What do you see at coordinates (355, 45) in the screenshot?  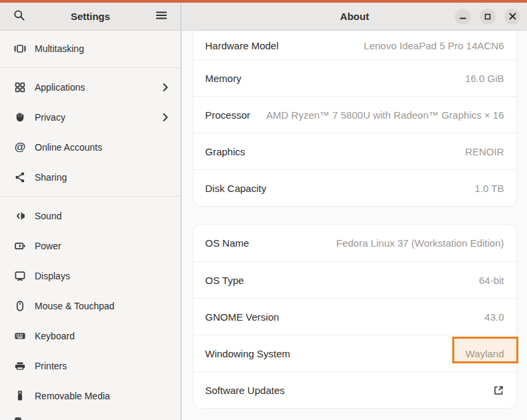 I see `info-row-hardware-model: Hardware Model Lenovo IdeaPad 5 Pro 14AC…` at bounding box center [355, 45].